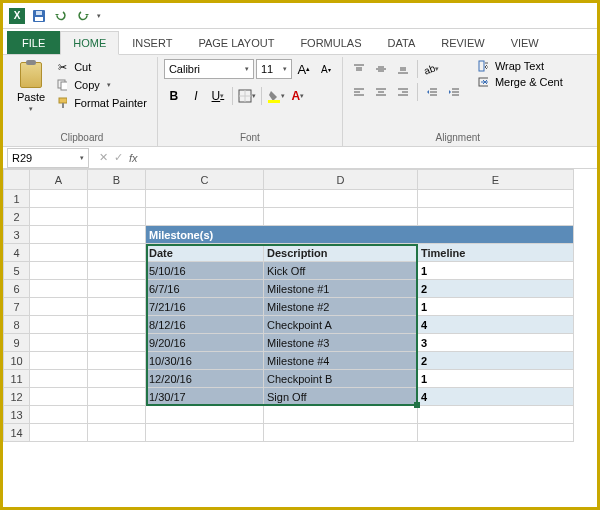 This screenshot has width=600, height=510. What do you see at coordinates (209, 69) in the screenshot?
I see `font-name-select: Calibri▾` at bounding box center [209, 69].